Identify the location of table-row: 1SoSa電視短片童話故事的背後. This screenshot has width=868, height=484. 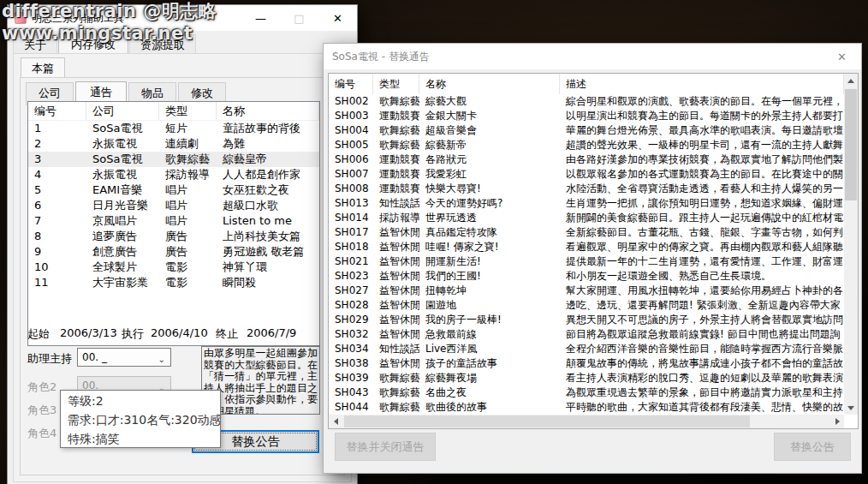
(174, 128).